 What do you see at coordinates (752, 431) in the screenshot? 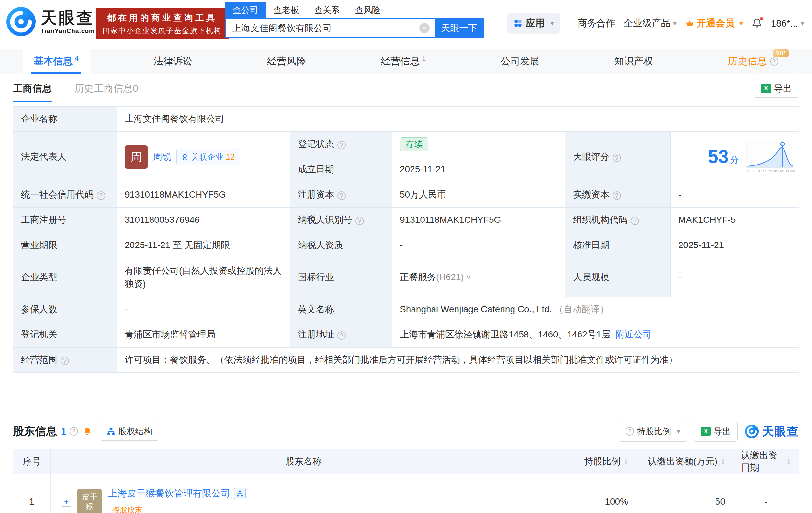
I see `tianyancha-logo-icon` at bounding box center [752, 431].